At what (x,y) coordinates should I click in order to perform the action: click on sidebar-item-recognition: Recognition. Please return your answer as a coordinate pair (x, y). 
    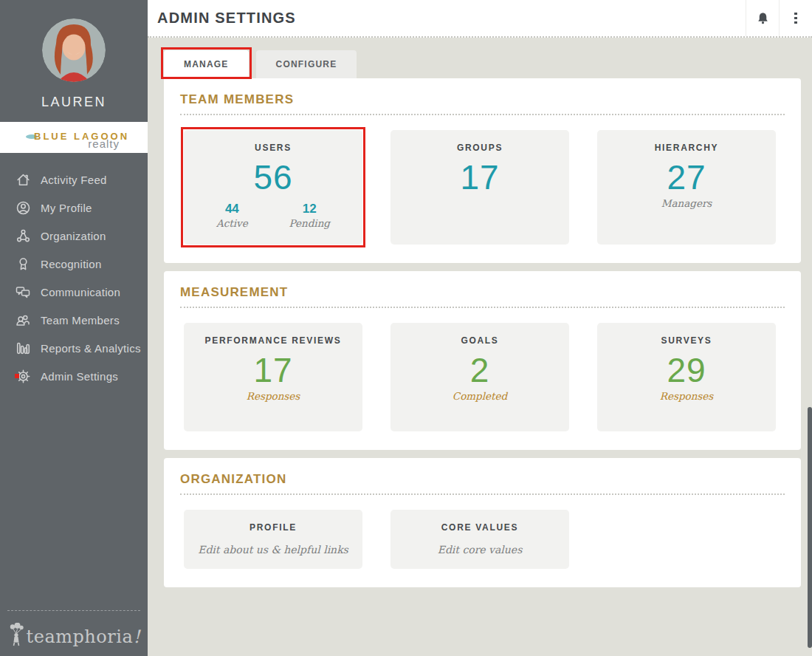
    Looking at the image, I should click on (74, 264).